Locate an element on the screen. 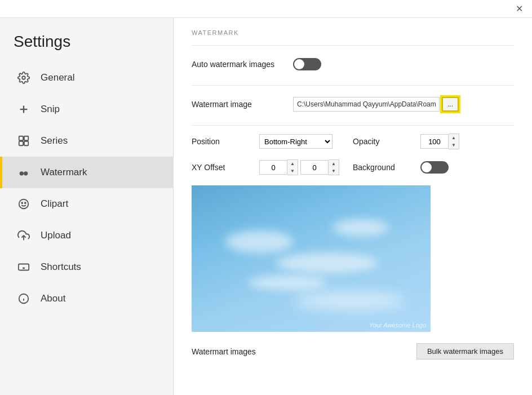 The image size is (532, 395). watermart-images-label: Watermart images is located at coordinates (242, 352).